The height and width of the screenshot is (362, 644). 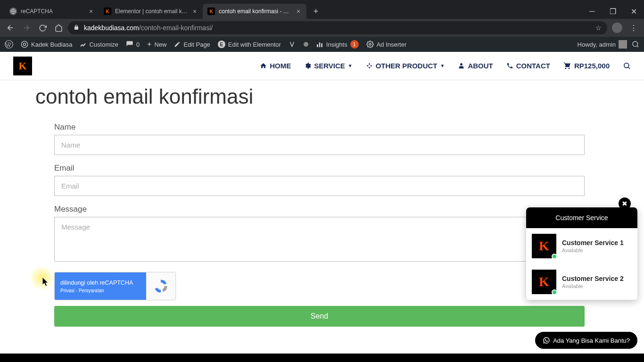 I want to click on home-button, so click(x=58, y=28).